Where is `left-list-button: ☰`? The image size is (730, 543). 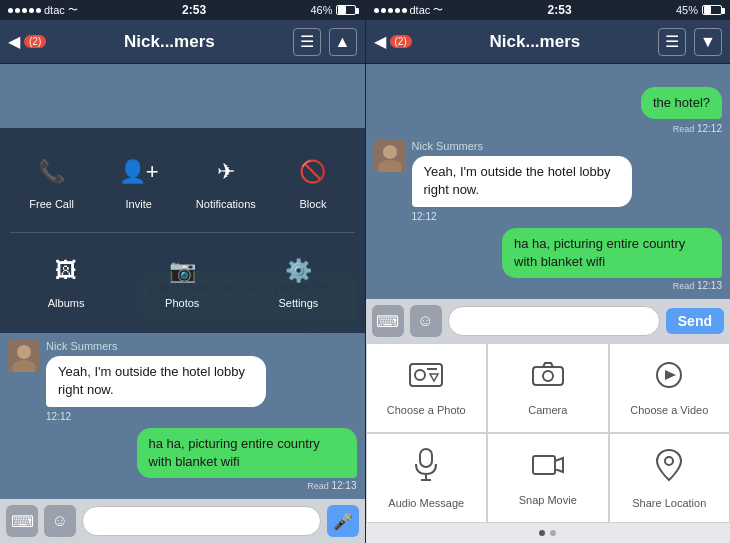 left-list-button: ☰ is located at coordinates (307, 42).